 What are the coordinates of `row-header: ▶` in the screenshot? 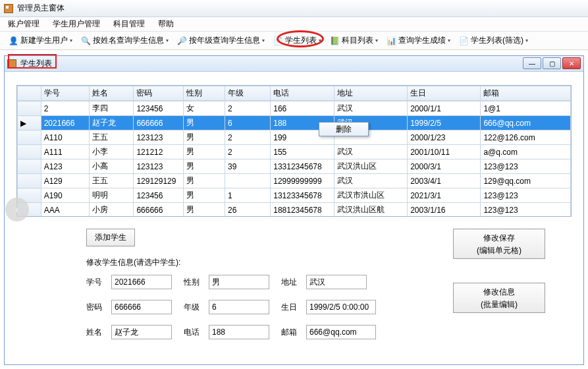 It's located at (30, 123).